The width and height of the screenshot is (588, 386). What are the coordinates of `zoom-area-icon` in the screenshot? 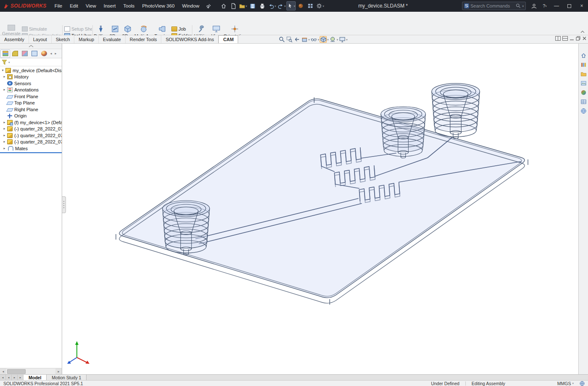 It's located at (289, 39).